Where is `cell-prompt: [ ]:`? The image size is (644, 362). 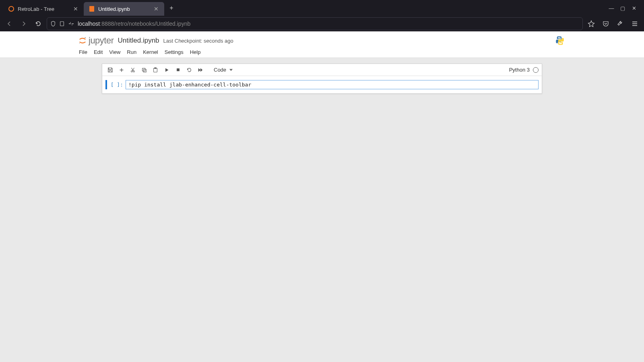
cell-prompt: [ ]: is located at coordinates (117, 84).